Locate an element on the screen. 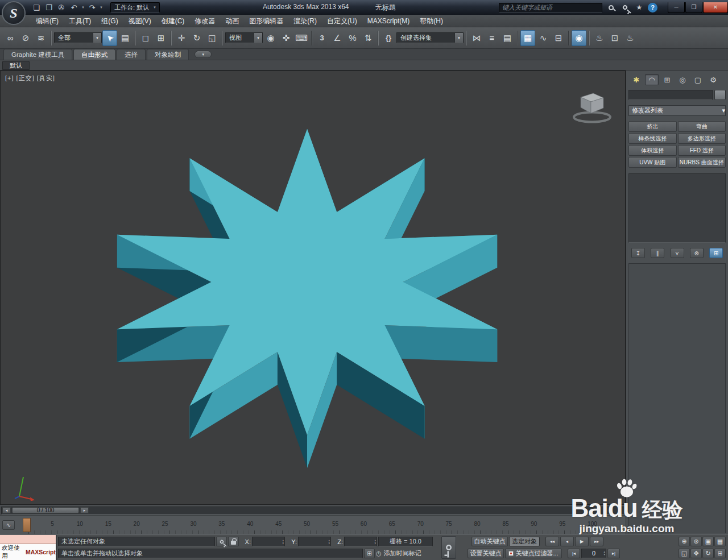 The image size is (728, 560). spinner-snap-icon: ⇅ is located at coordinates (368, 38).